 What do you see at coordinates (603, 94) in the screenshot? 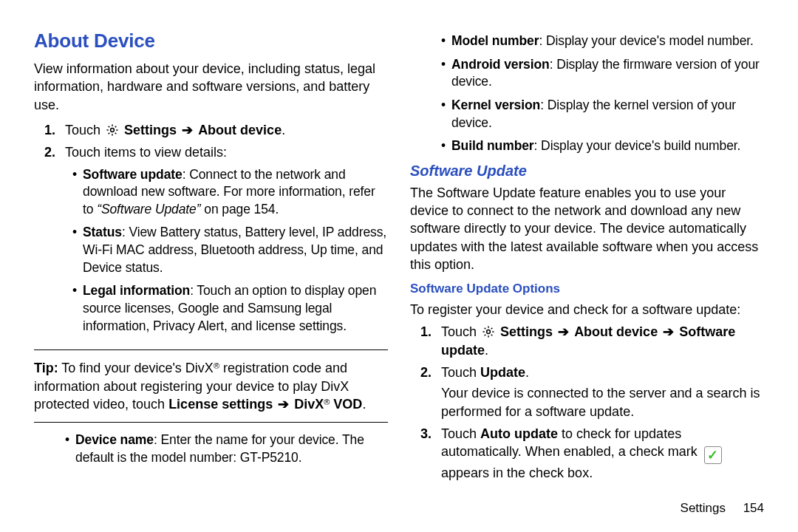
I see `spec-bullets: • Model number: Display your device's mo…` at bounding box center [603, 94].